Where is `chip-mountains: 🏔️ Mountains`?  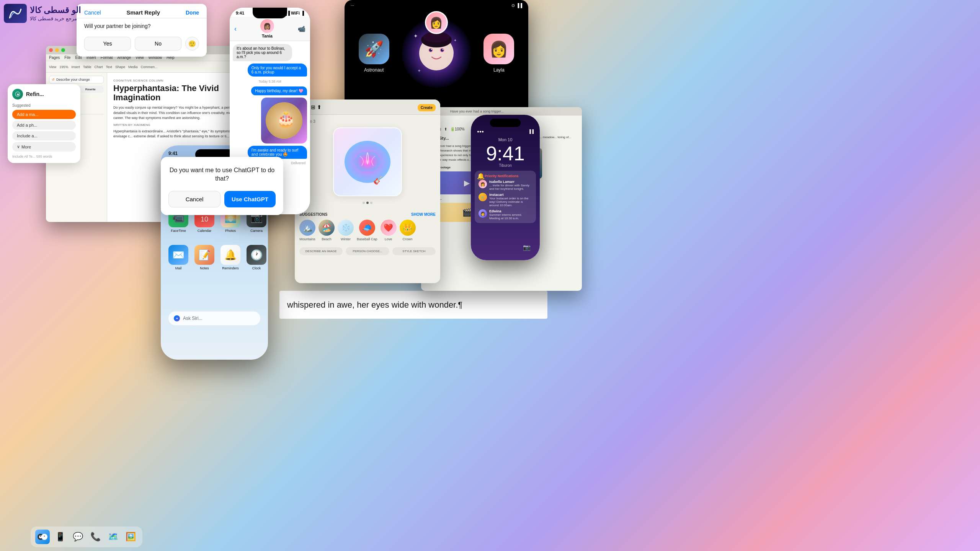
chip-mountains: 🏔️ Mountains is located at coordinates (307, 230).